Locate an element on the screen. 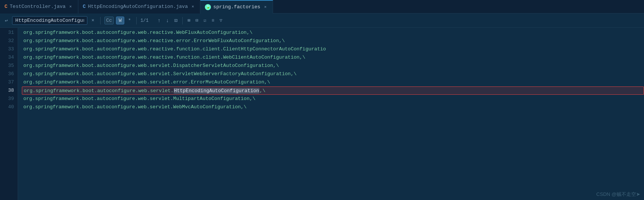 The height and width of the screenshot is (200, 644). match-newline-btn-2: ⊟ is located at coordinates (197, 20).